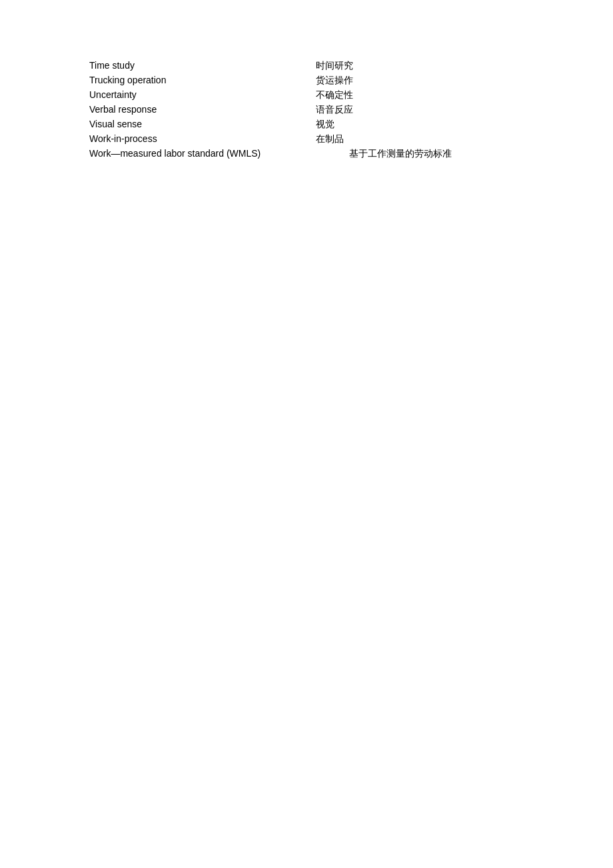 This screenshot has height=868, width=613. I want to click on glossary-row: Visual sense 视觉, so click(271, 126).